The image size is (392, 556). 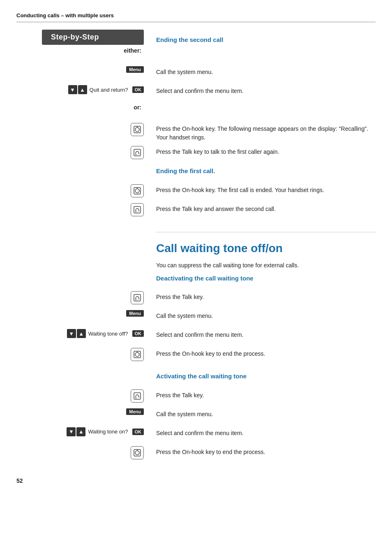 What do you see at coordinates (82, 298) in the screenshot?
I see `deactivate-talk-left` at bounding box center [82, 298].